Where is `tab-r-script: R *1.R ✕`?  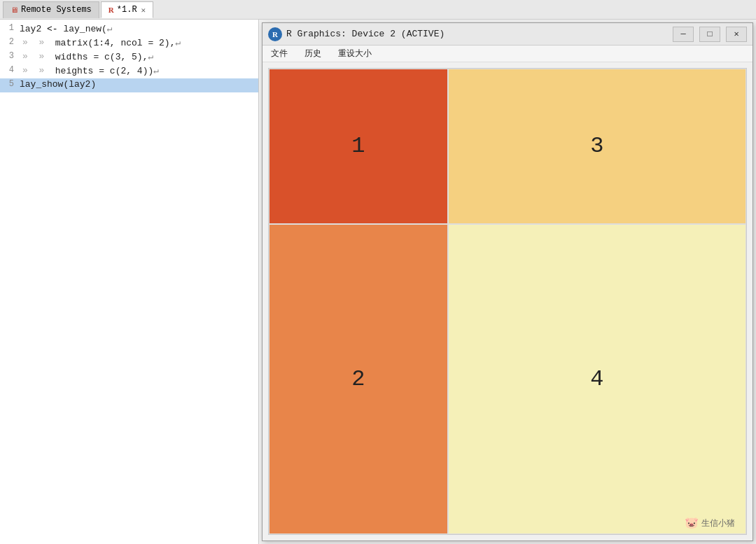 tab-r-script: R *1.R ✕ is located at coordinates (127, 10).